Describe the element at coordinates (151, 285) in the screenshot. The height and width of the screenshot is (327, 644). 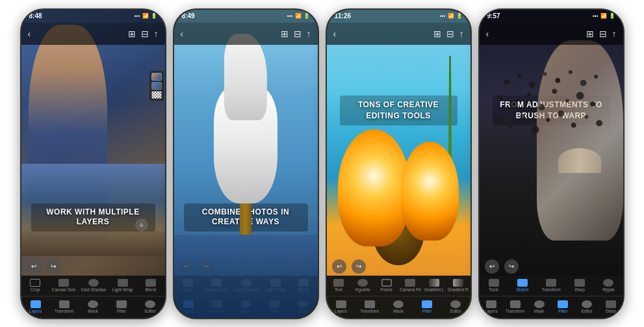
I see `tool-blend-1: Blend` at that location.